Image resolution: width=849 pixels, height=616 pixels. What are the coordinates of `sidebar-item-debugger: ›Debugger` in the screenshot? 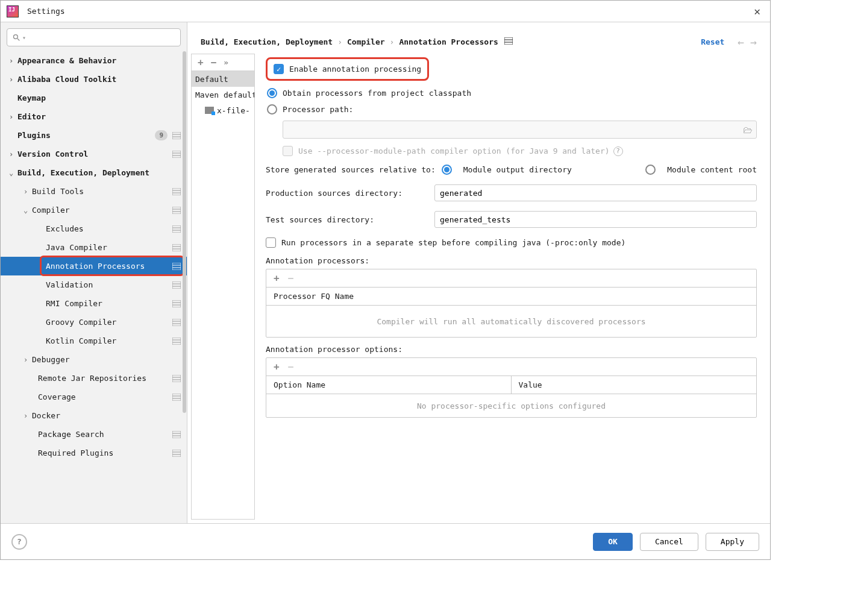 It's located at (94, 359).